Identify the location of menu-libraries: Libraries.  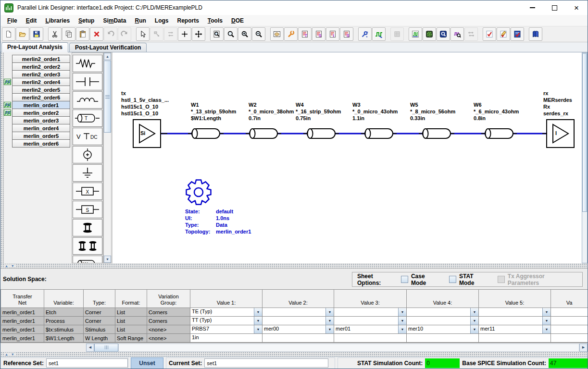
(58, 21).